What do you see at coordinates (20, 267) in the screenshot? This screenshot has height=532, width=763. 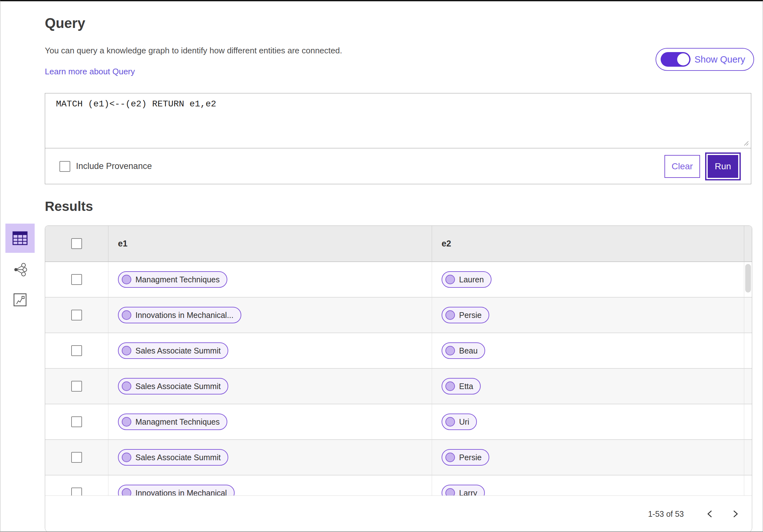 I see `view-switcher-rail` at bounding box center [20, 267].